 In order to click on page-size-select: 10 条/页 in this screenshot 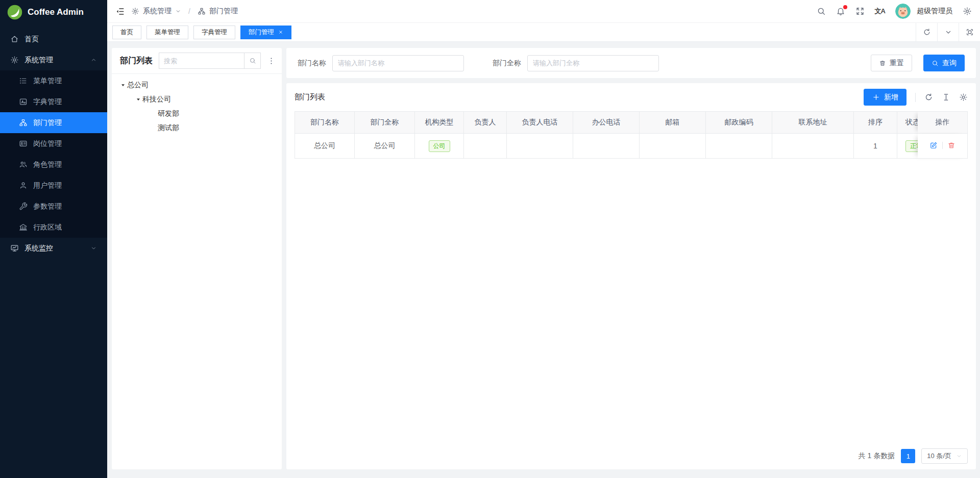, I will do `click(944, 456)`.